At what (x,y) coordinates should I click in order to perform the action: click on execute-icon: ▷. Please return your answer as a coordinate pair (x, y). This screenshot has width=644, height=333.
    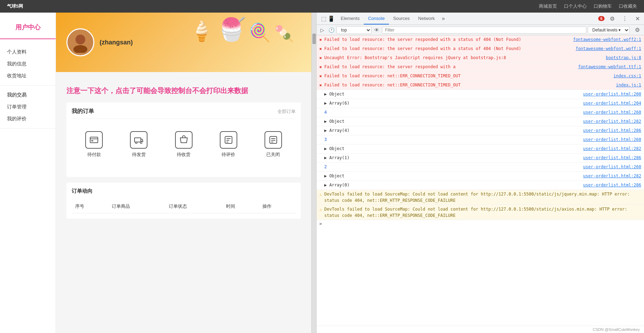
    Looking at the image, I should click on (322, 30).